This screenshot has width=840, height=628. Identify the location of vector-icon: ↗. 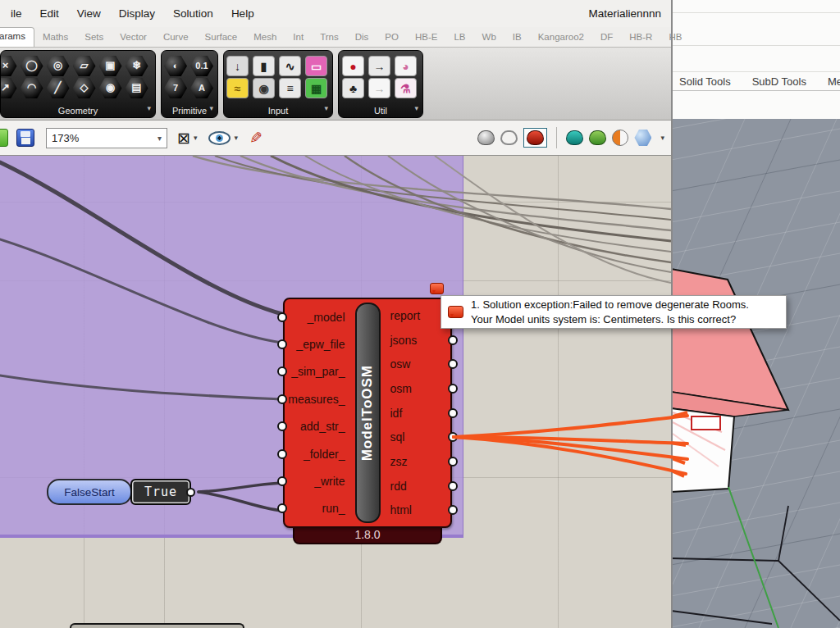
(8, 89).